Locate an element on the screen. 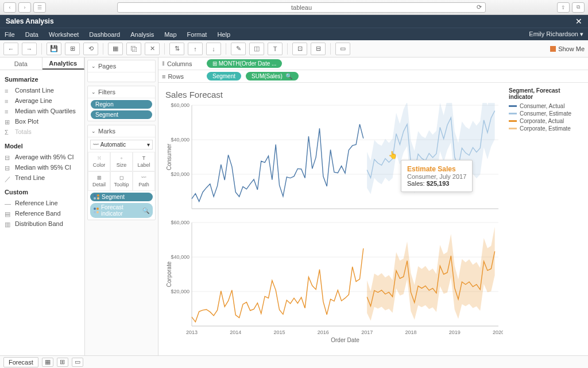  svg-text: 2013 is located at coordinates (192, 332).